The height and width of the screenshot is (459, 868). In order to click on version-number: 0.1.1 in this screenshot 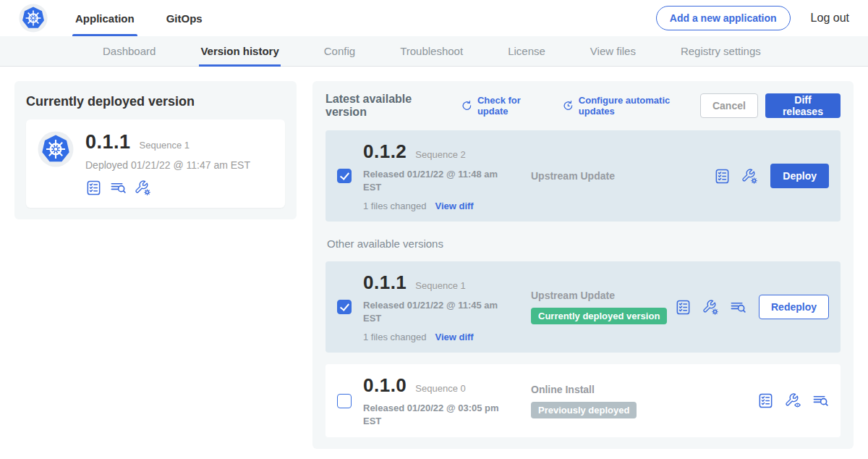, I will do `click(385, 282)`.